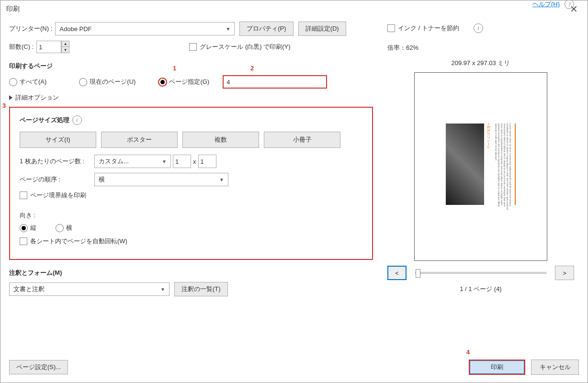 The width and height of the screenshot is (588, 383). Describe the element at coordinates (555, 367) in the screenshot. I see `cancel-button: キャンセル` at that location.